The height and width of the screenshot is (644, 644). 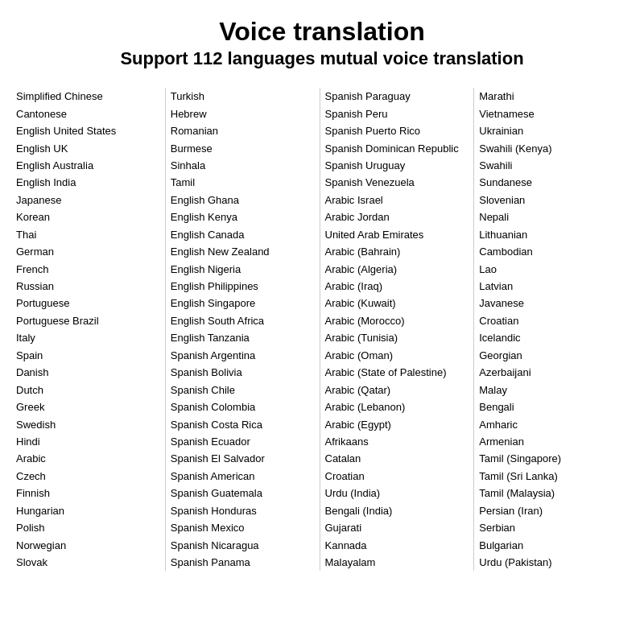 I want to click on list-item: Arabic (Morocco), so click(x=398, y=320).